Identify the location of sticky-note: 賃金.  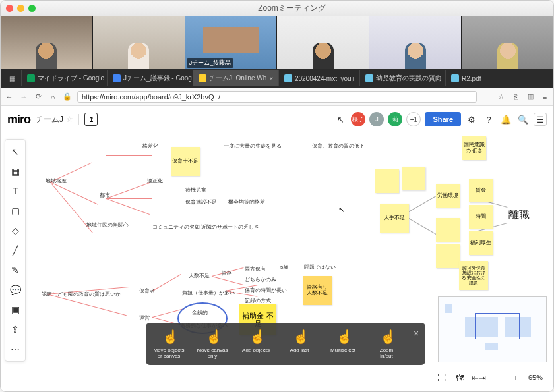
(481, 190).